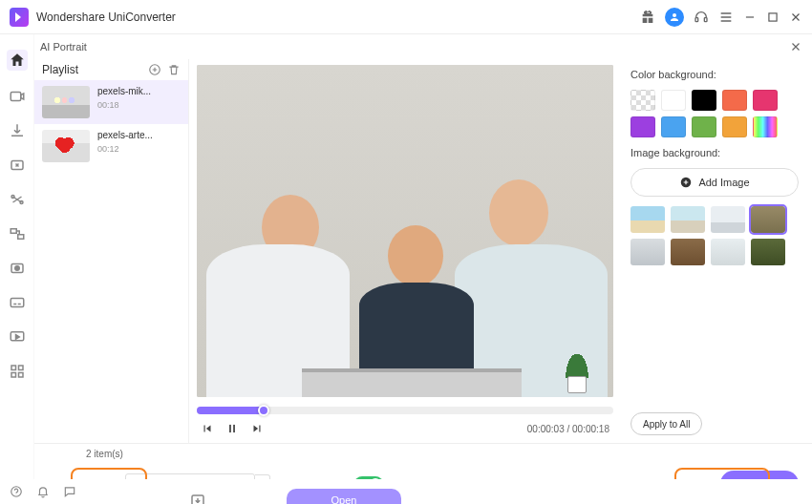 The image size is (812, 504). I want to click on swatch-transparent, so click(643, 100).